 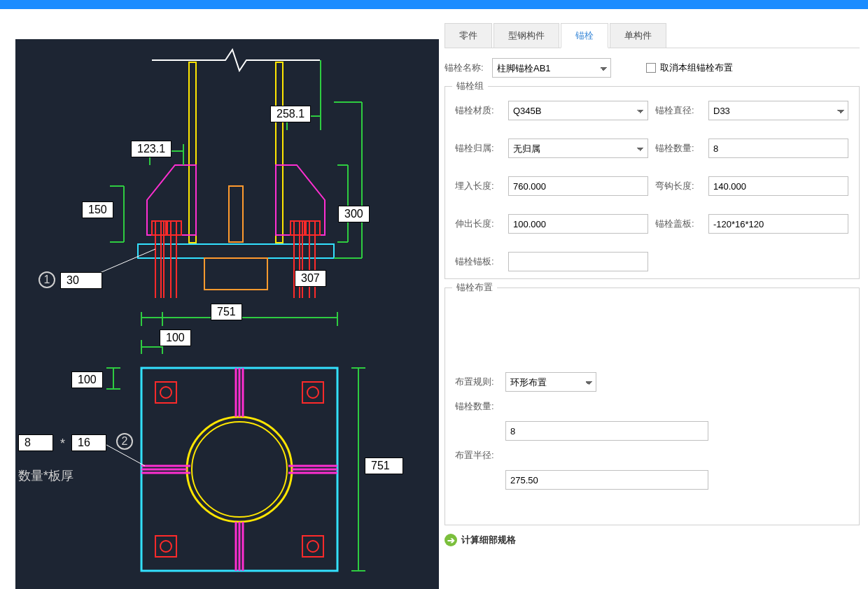 I want to click on dim-100b: 100, so click(x=87, y=380).